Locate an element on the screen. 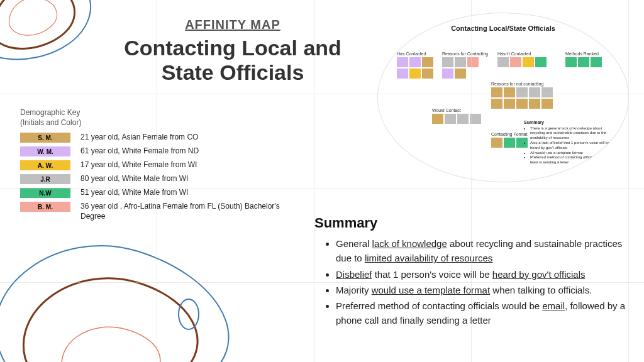 The height and width of the screenshot is (362, 644). affinity-map-summary-heading: Summary is located at coordinates (568, 122).